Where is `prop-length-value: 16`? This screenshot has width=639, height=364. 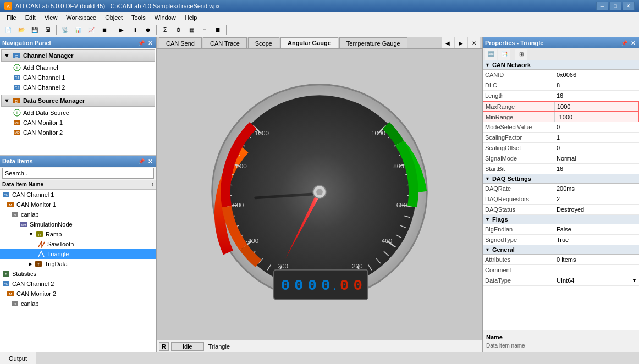 prop-length-value: 16 is located at coordinates (597, 96).